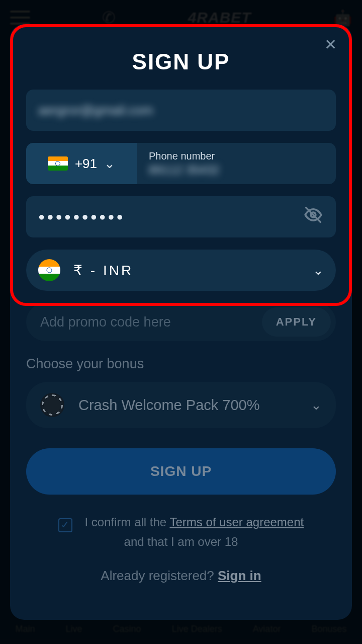  What do you see at coordinates (181, 110) in the screenshot?
I see `email-field: aergror@gmail.com` at bounding box center [181, 110].